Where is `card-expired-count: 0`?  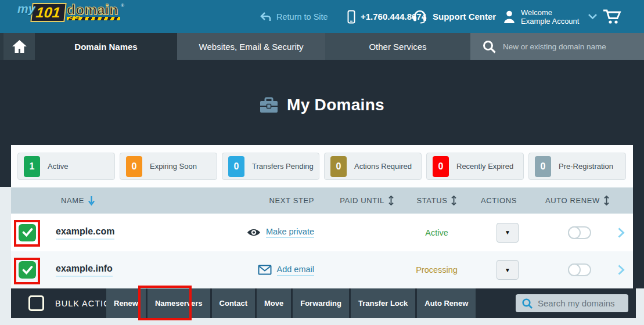
card-expired-count: 0 is located at coordinates (441, 167).